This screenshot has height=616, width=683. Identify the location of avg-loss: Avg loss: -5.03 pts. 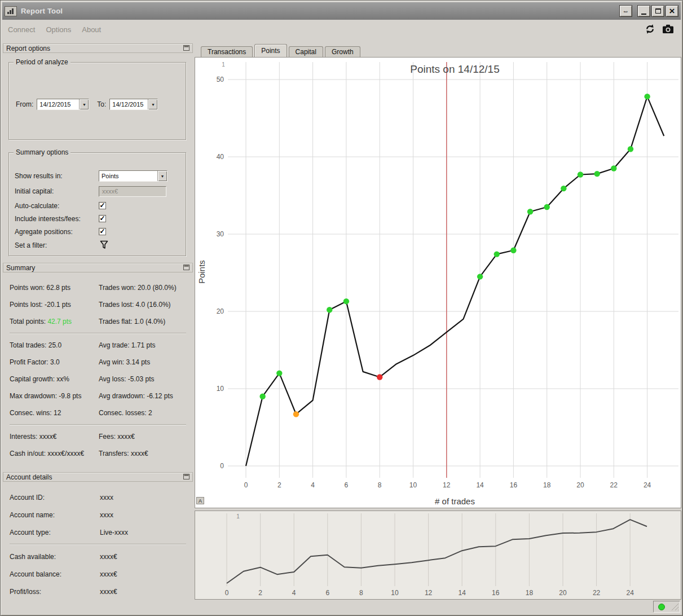
(143, 379).